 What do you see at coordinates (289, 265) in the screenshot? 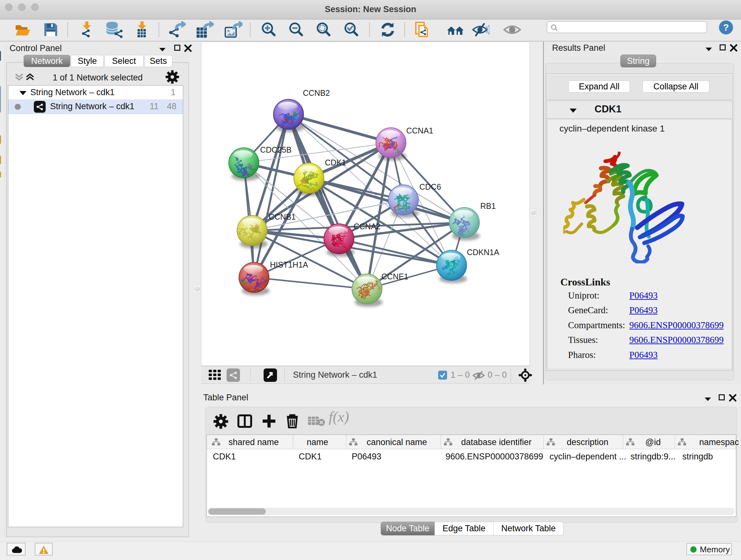
I see `svg-text: HIST1H1A` at bounding box center [289, 265].